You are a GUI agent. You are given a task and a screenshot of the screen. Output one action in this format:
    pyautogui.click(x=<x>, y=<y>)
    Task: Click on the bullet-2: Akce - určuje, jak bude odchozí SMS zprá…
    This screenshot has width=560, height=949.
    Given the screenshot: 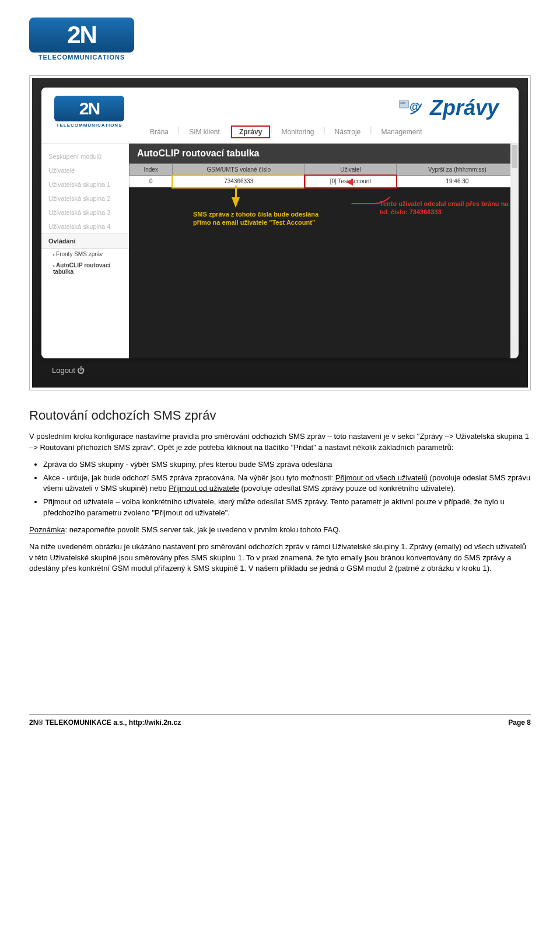 What is the action you would take?
    pyautogui.click(x=287, y=484)
    